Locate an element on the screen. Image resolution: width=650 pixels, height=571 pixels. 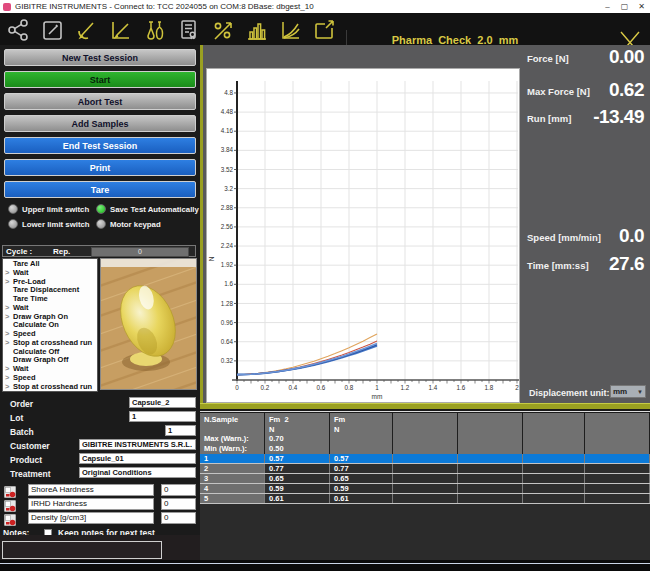
product-label: Product is located at coordinates (26, 460).